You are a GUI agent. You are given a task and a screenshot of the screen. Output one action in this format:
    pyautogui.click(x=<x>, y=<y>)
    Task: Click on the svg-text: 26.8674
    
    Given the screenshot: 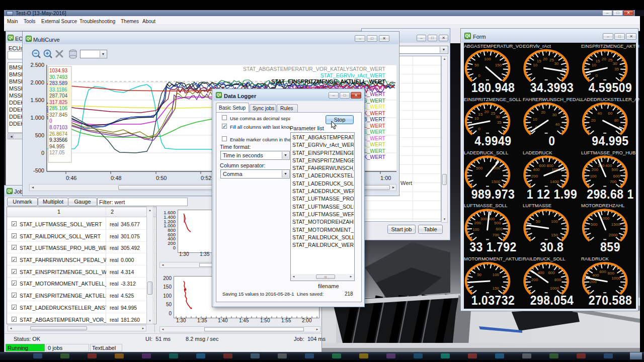 What is the action you would take?
    pyautogui.click(x=58, y=134)
    